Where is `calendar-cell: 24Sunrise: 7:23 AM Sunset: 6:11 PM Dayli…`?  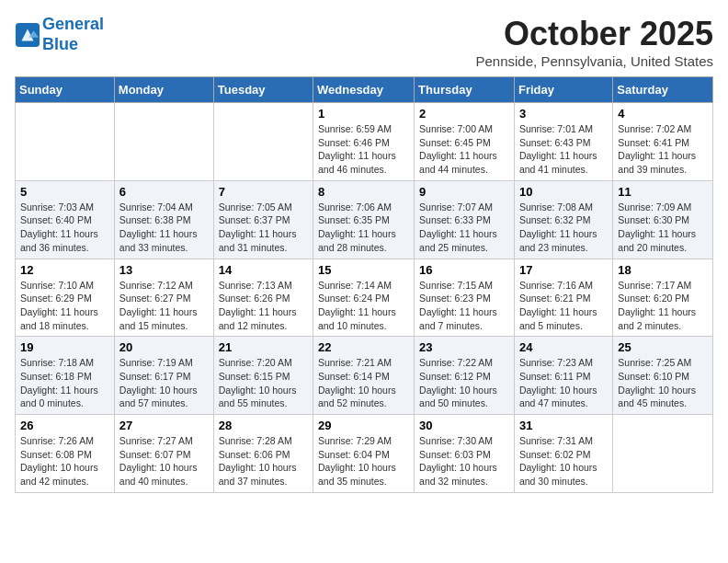 calendar-cell: 24Sunrise: 7:23 AM Sunset: 6:11 PM Dayli… is located at coordinates (563, 375).